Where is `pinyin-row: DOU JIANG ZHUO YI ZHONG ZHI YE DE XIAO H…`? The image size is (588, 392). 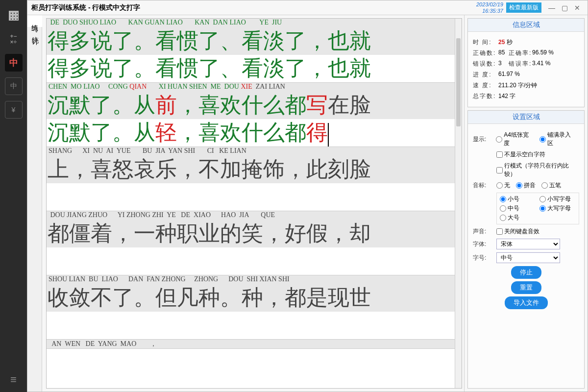
pinyin-row: DOU JIANG ZHUO YI ZHONG ZHI YE DE XIAO H… is located at coordinates (251, 216).